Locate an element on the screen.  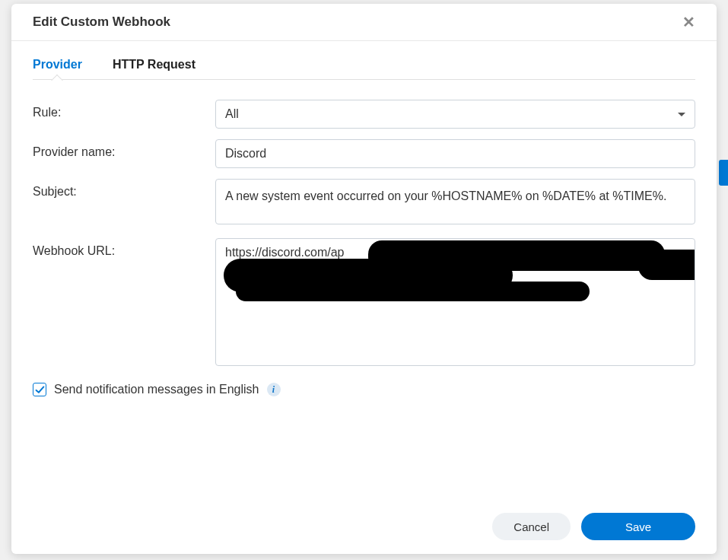
check-icon is located at coordinates (40, 390).